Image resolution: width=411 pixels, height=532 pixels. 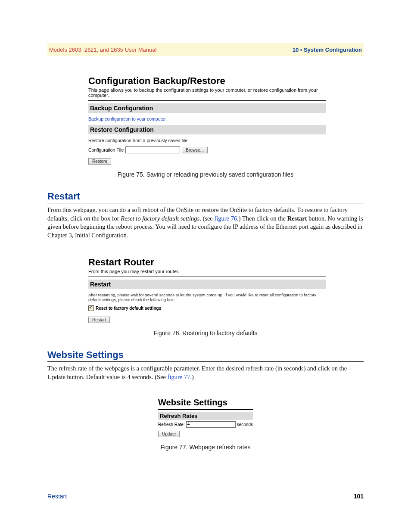 I want to click on footer-section: Restart, so click(x=57, y=496).